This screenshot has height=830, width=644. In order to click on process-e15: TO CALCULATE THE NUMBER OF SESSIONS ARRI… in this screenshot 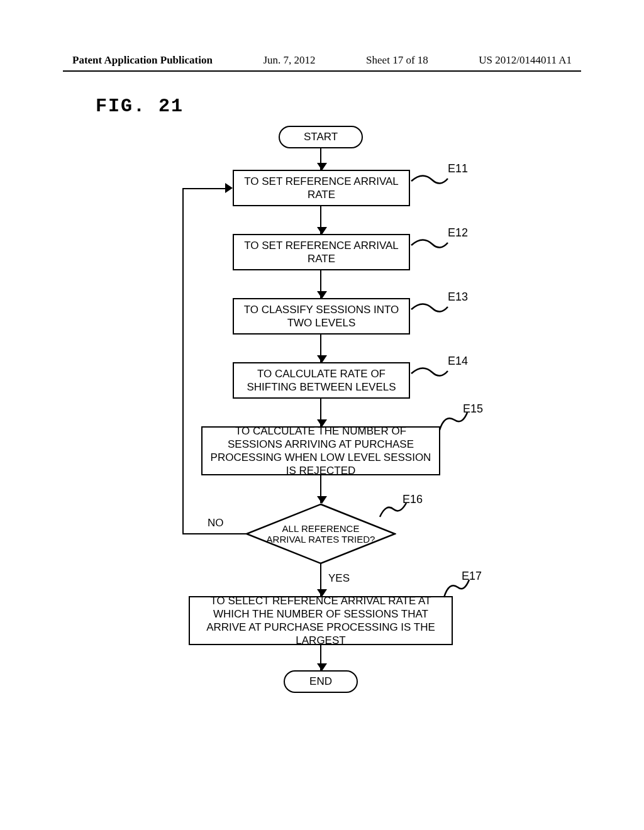, I will do `click(321, 451)`.